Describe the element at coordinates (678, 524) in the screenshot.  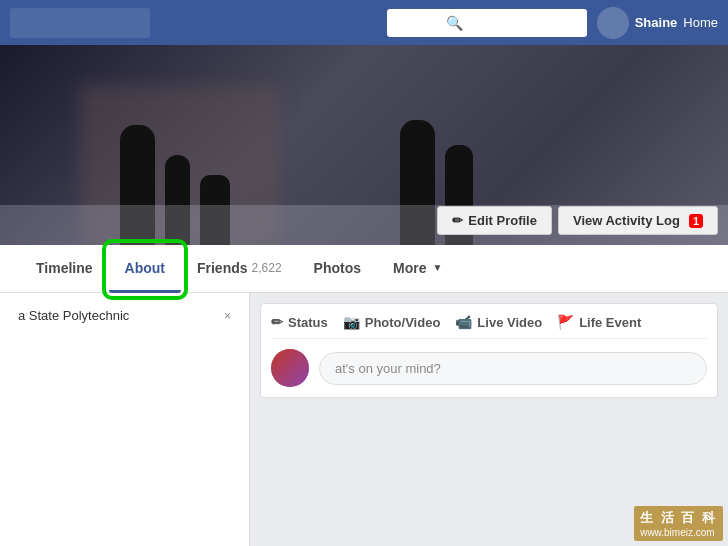
I see `watermark: 生 活 百 科 www.bimeiz.com` at that location.